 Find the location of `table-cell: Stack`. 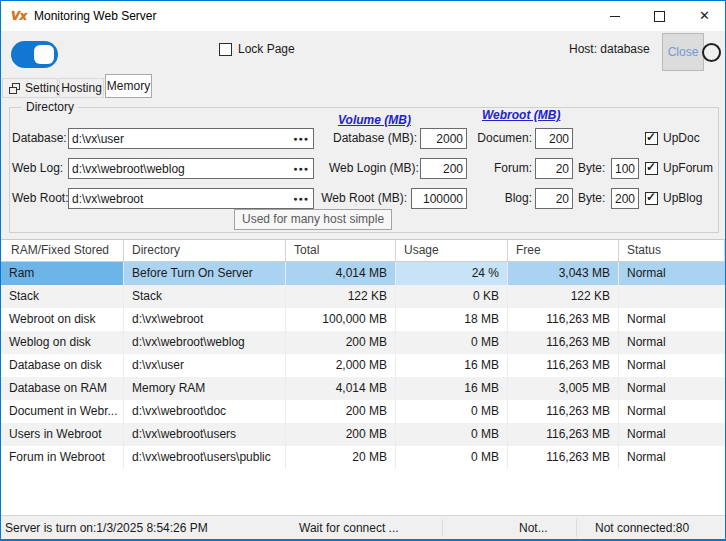

table-cell: Stack is located at coordinates (62, 296).